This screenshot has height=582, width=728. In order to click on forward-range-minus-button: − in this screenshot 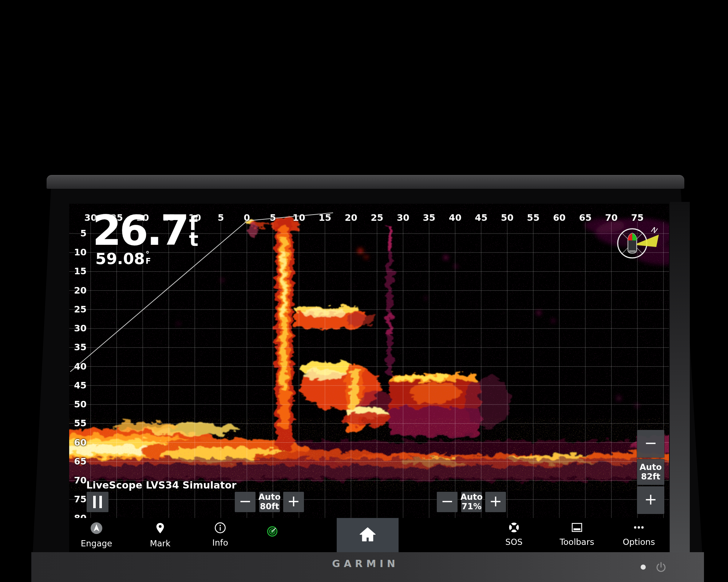, I will do `click(245, 502)`.